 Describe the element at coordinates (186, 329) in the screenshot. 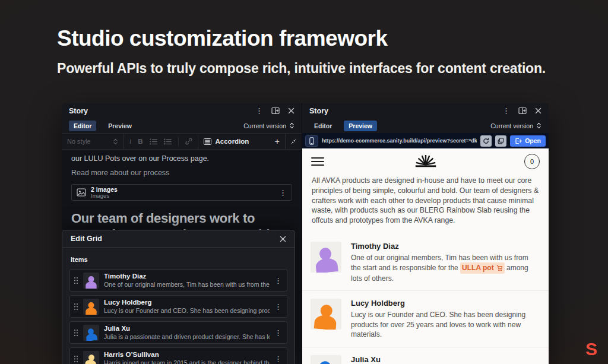

I see `grid-item-name: Julia Xu` at that location.